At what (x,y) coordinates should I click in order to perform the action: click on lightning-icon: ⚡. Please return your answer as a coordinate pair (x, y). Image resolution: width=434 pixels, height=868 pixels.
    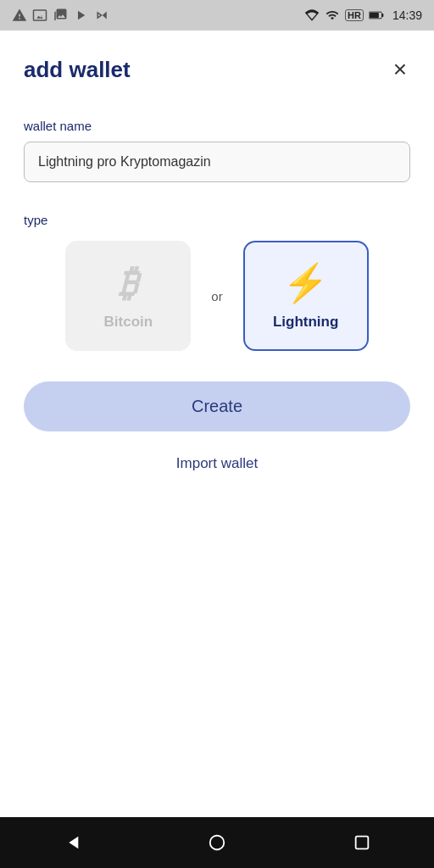
    Looking at the image, I should click on (305, 283).